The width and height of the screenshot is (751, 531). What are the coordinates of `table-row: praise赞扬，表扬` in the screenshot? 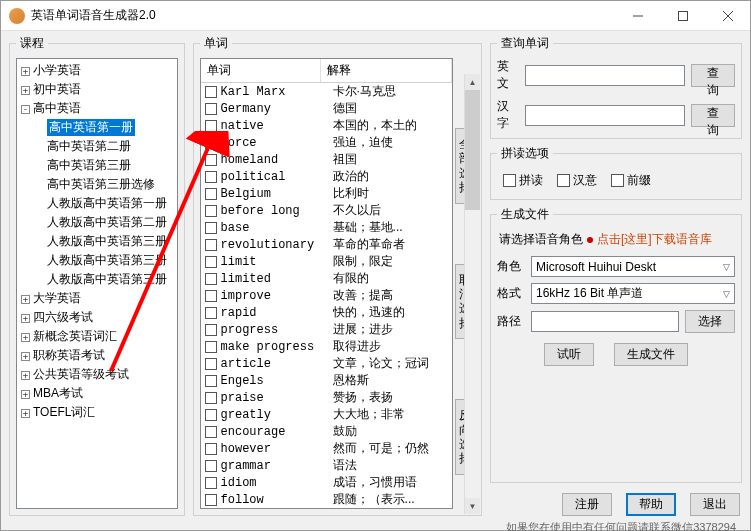 It's located at (326, 398).